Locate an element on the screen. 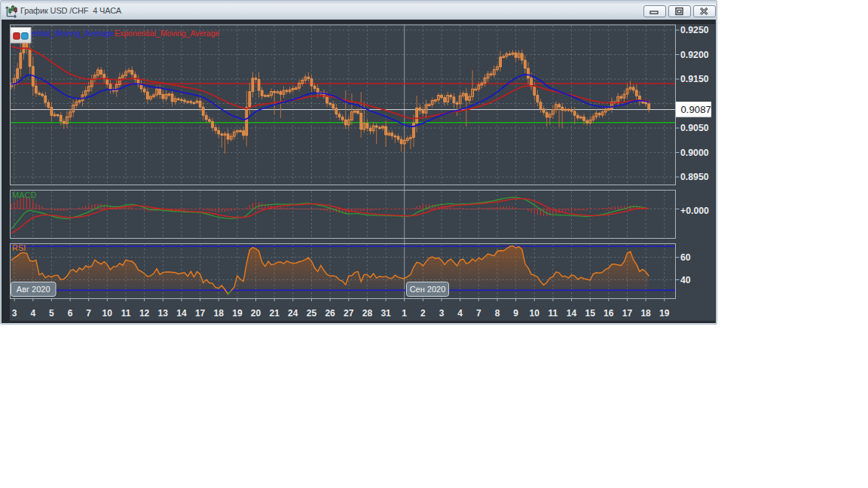 This screenshot has width=868, height=488. svg-text: 0.9150 is located at coordinates (695, 79).